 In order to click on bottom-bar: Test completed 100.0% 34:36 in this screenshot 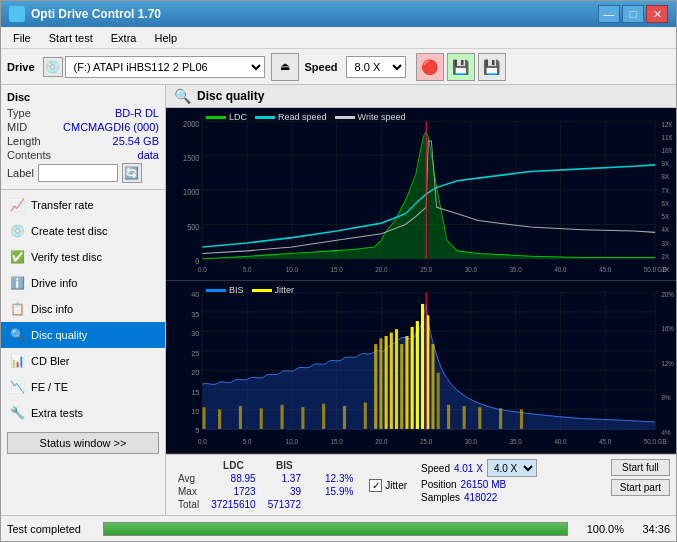, I will do `click(338, 528)`.